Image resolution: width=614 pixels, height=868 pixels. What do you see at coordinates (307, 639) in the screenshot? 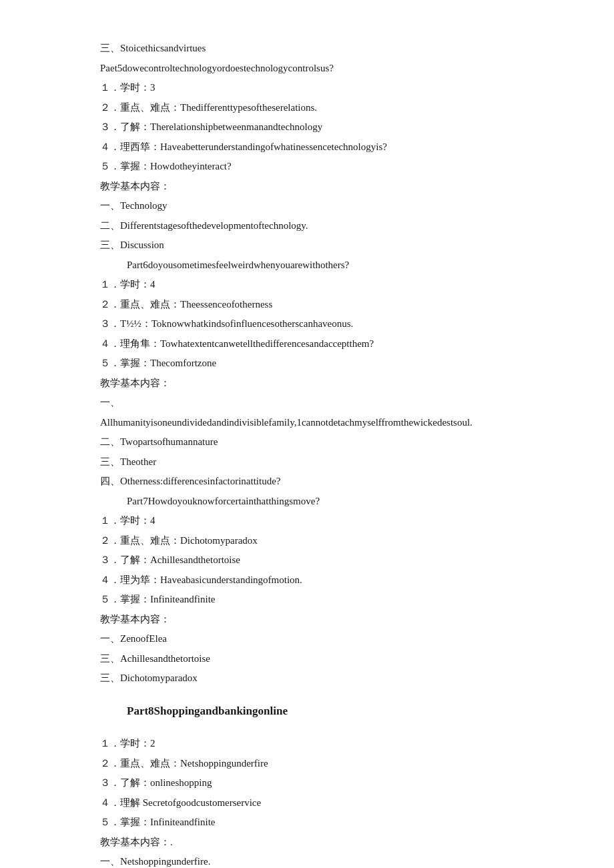
I see `content-line-30: 一、ZenoofElea` at bounding box center [307, 639].